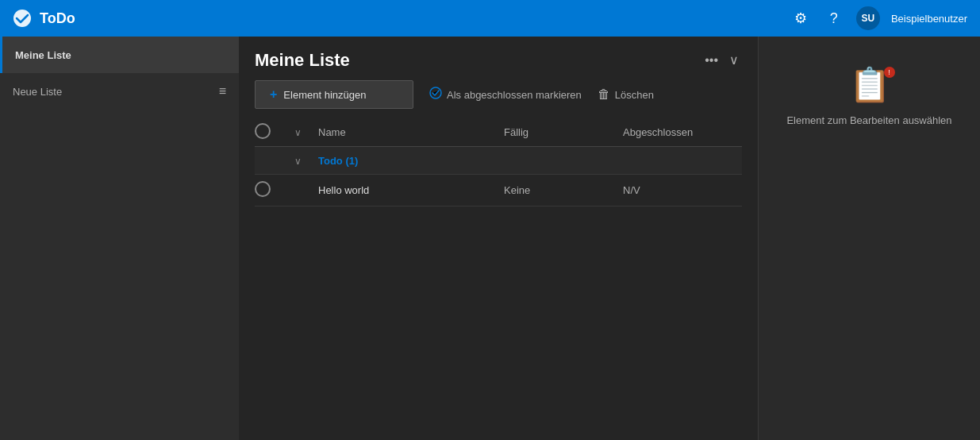  Describe the element at coordinates (625, 95) in the screenshot. I see `delete-button: 🗑 Löschen` at that location.